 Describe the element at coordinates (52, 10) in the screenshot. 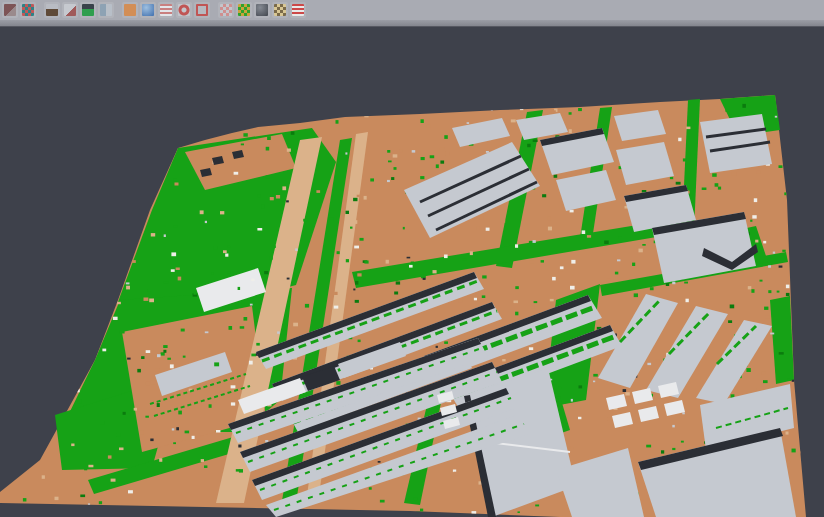

I see `mountain-button` at that location.